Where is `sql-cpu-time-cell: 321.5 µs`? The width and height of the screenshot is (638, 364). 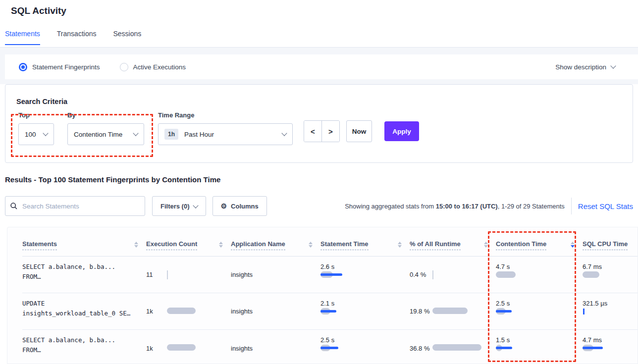 sql-cpu-time-cell: 321.5 µs is located at coordinates (610, 311).